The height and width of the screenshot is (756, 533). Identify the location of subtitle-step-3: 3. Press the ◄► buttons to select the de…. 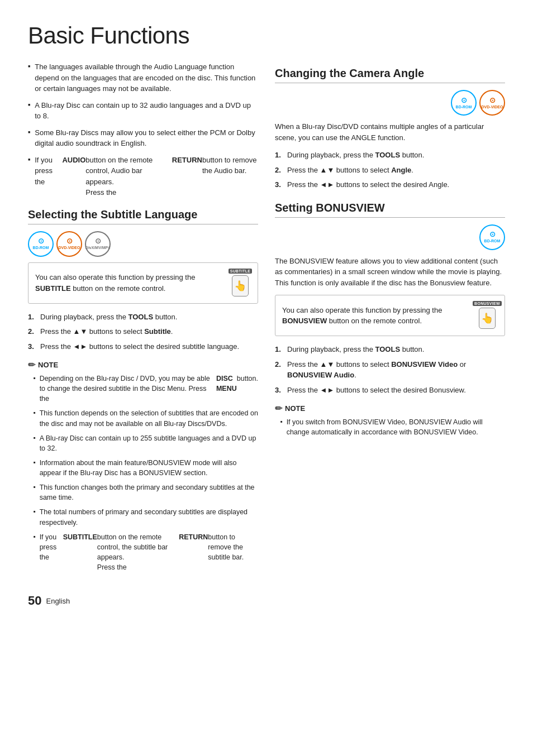
(143, 347).